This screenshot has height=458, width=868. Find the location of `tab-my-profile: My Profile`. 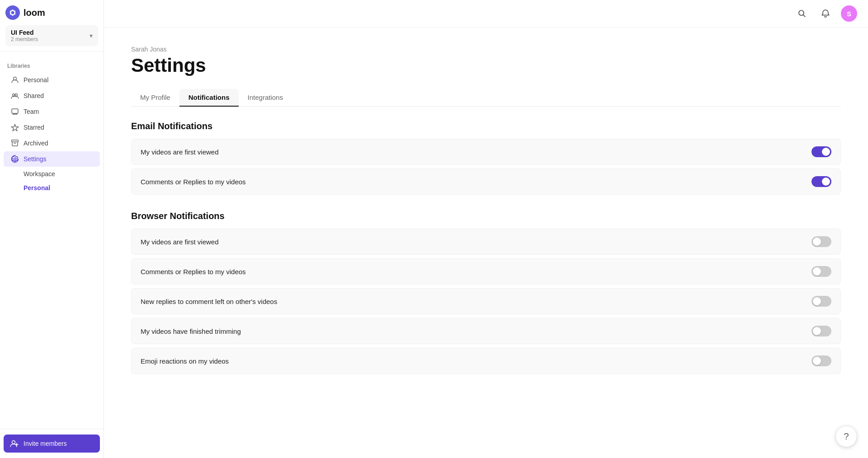

tab-my-profile: My Profile is located at coordinates (156, 98).